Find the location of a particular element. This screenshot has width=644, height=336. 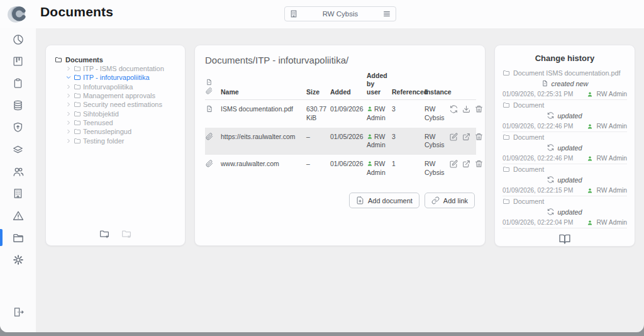

sidebar-item-documents is located at coordinates (18, 238).